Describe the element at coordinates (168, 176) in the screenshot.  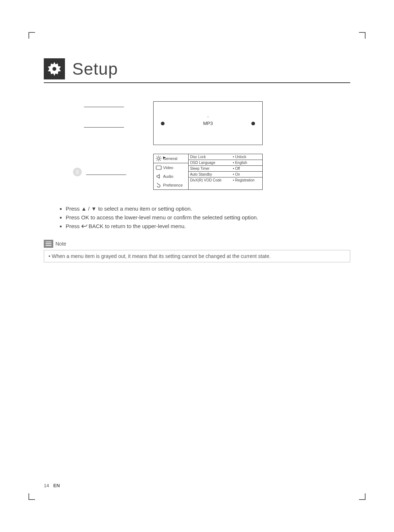
I see `tab-label: Audio` at that location.